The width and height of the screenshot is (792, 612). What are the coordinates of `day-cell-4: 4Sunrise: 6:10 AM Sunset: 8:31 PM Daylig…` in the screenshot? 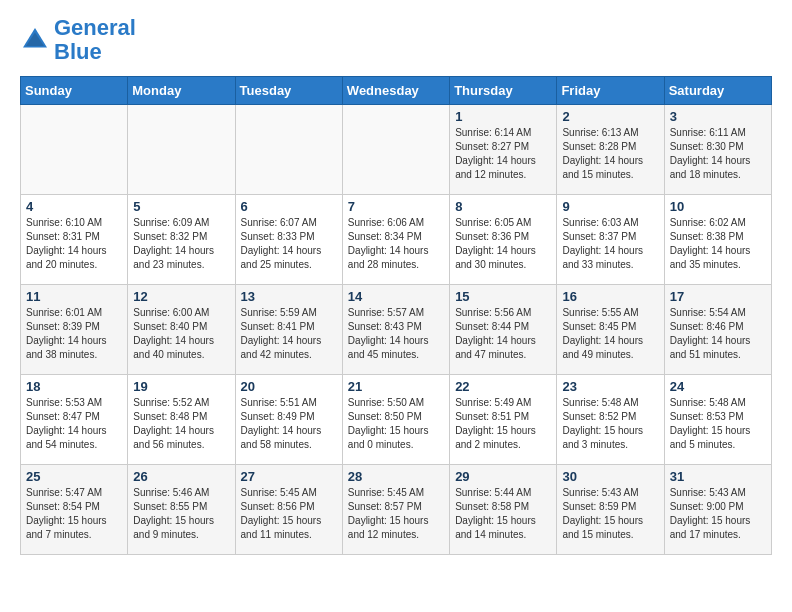 It's located at (74, 240).